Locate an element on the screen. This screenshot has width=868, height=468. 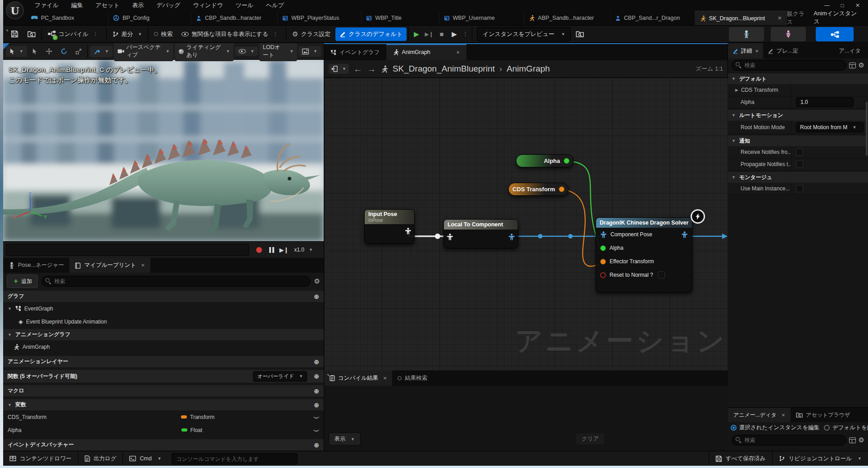
tab-sk-dragon-animblueprint: SK_Dragon...Blueprint ✕ is located at coordinates (741, 18).